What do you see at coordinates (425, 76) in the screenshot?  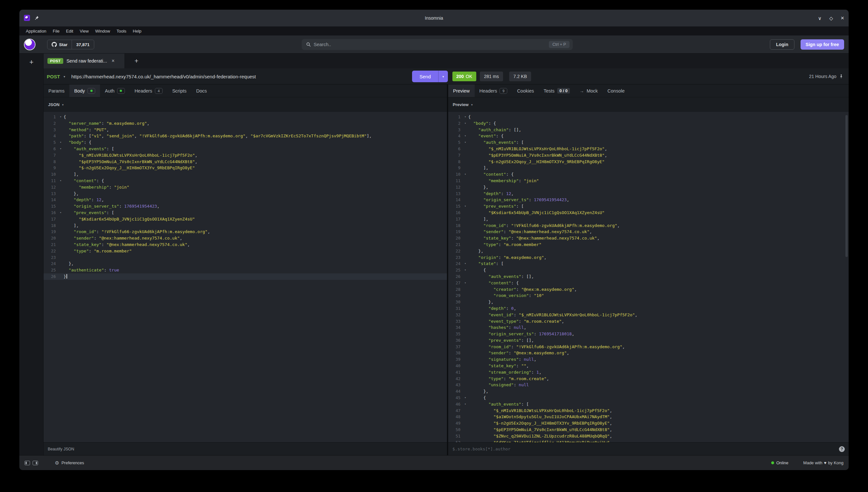 I see `send-label: Send` at bounding box center [425, 76].